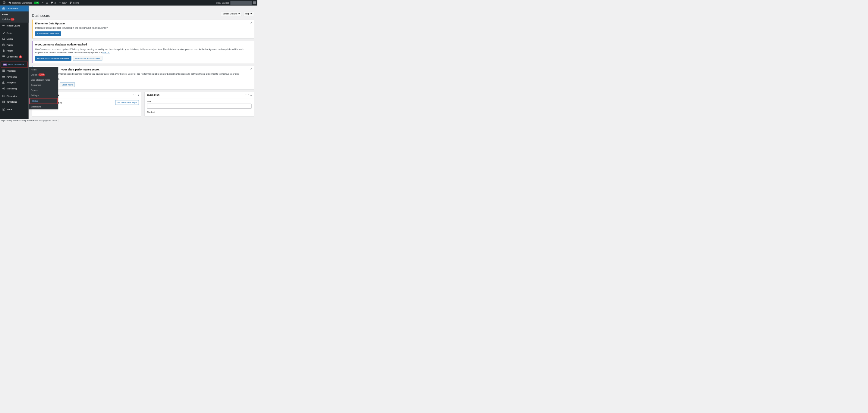 The width and height of the screenshot is (868, 413). What do you see at coordinates (88, 59) in the screenshot?
I see `learn-updates-button: Learn more about updates` at bounding box center [88, 59].